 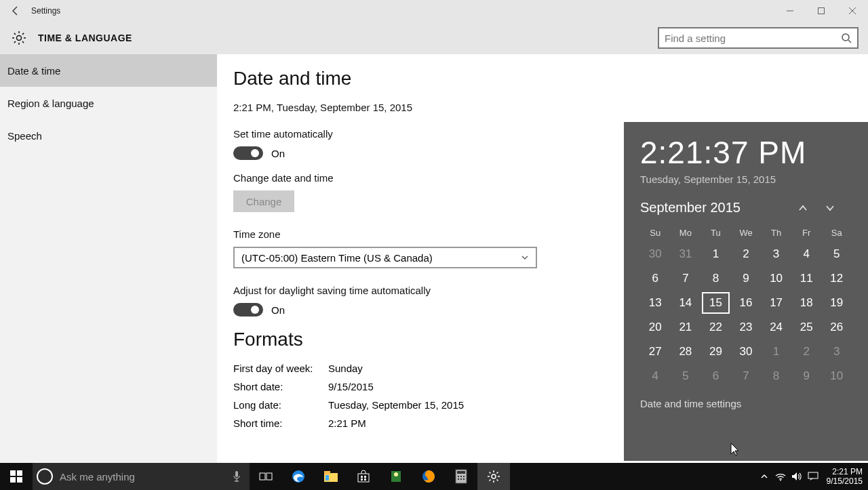 I want to click on cortana-search: Ask me anything, so click(x=141, y=476).